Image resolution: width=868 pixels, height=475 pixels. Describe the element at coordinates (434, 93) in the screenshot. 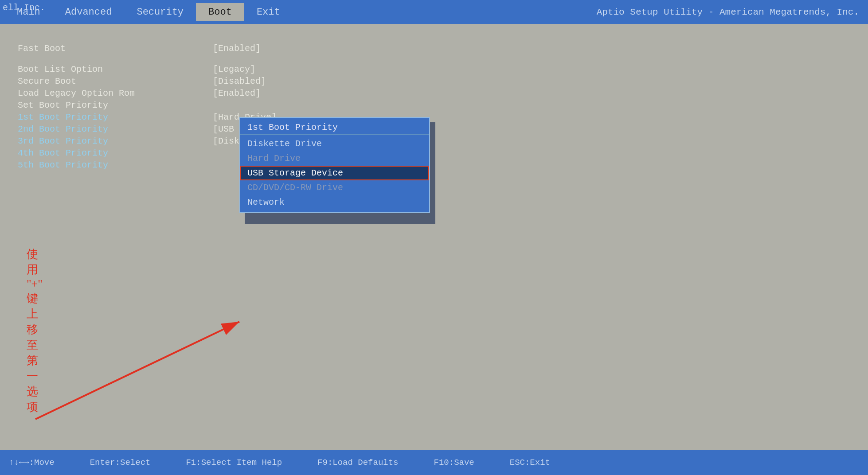

I see `setting-load-legacy: Load Legacy Option Rom [Enabled]` at that location.